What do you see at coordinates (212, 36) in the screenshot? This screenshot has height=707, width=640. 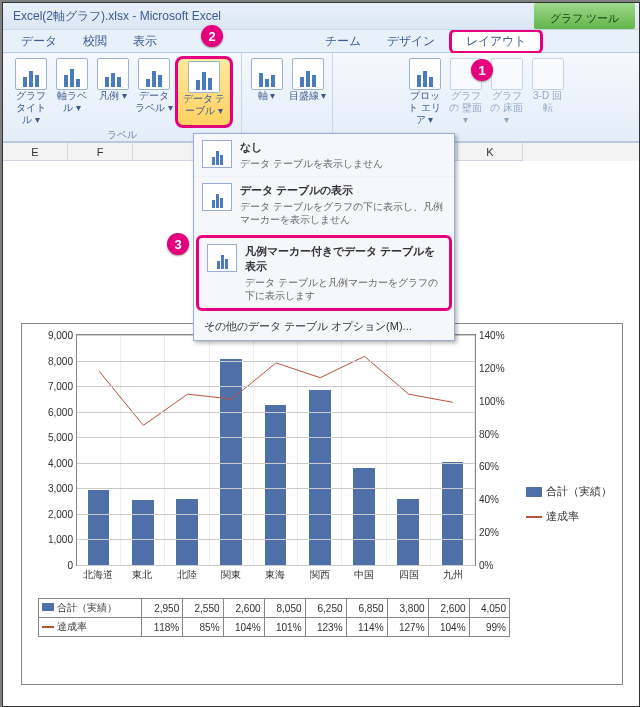 I see `callout-2: 2` at bounding box center [212, 36].